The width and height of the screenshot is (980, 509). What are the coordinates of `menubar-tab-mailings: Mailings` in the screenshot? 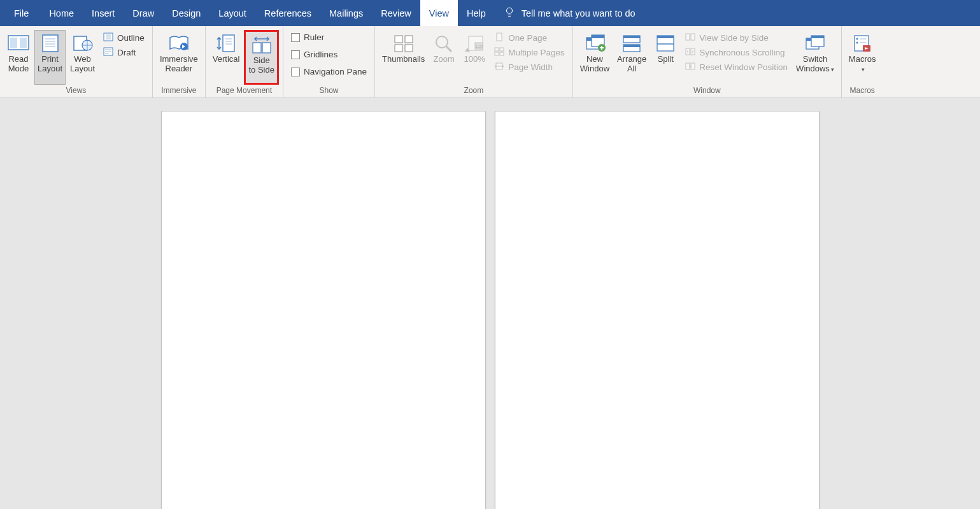 It's located at (346, 13).